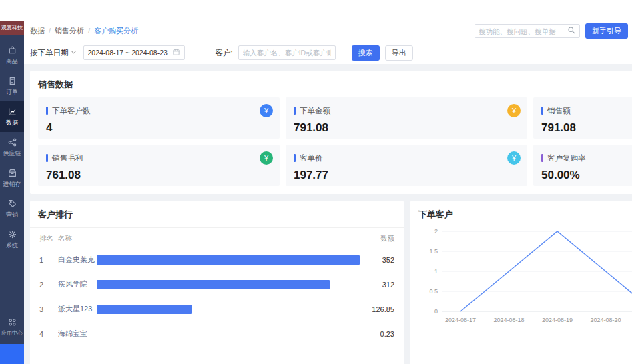 This screenshot has width=632, height=364. I want to click on topbar: 数据 销售分析 客户购买分析 新手引导, so click(328, 31).